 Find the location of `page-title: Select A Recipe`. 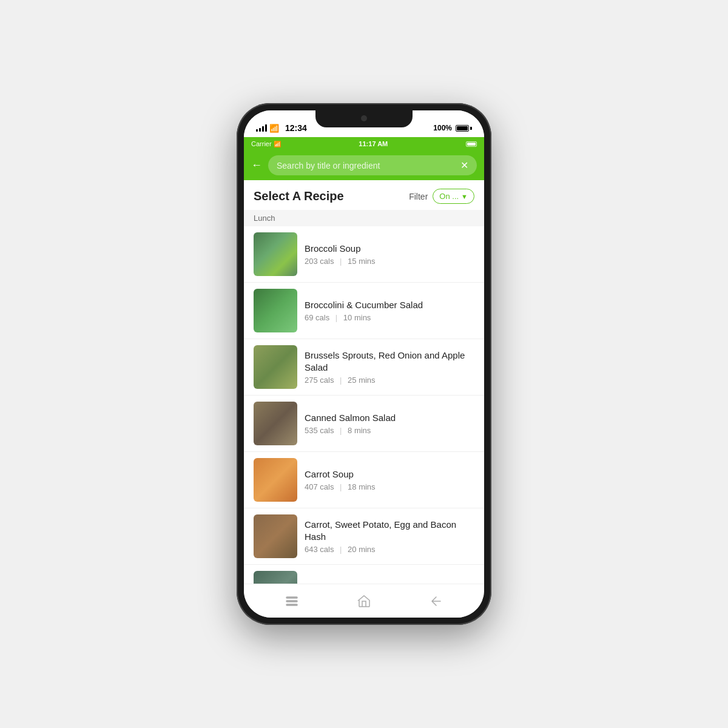

page-title: Select A Recipe is located at coordinates (298, 197).